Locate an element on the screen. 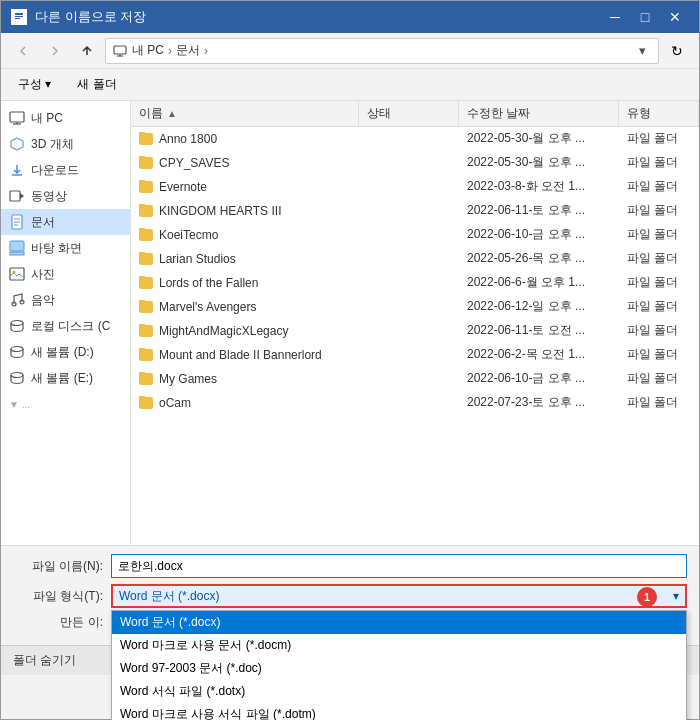  address-dropdown-button: ▾ is located at coordinates (642, 51).